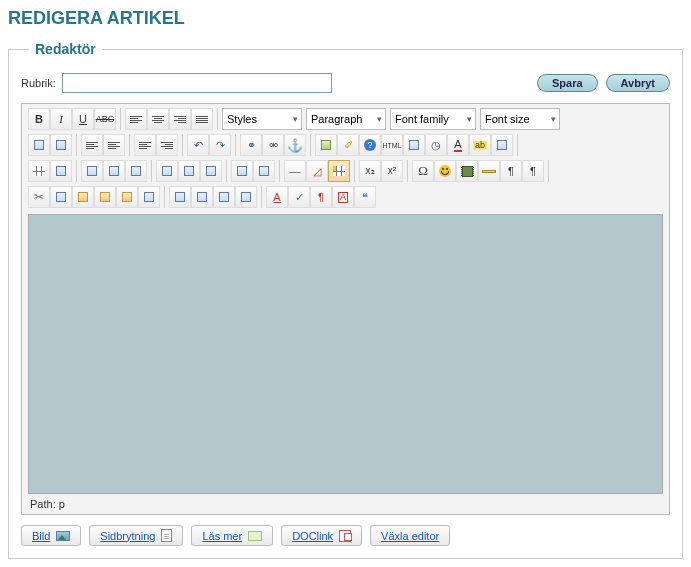  What do you see at coordinates (343, 198) in the screenshot?
I see `abbr-icon: A` at bounding box center [343, 198].